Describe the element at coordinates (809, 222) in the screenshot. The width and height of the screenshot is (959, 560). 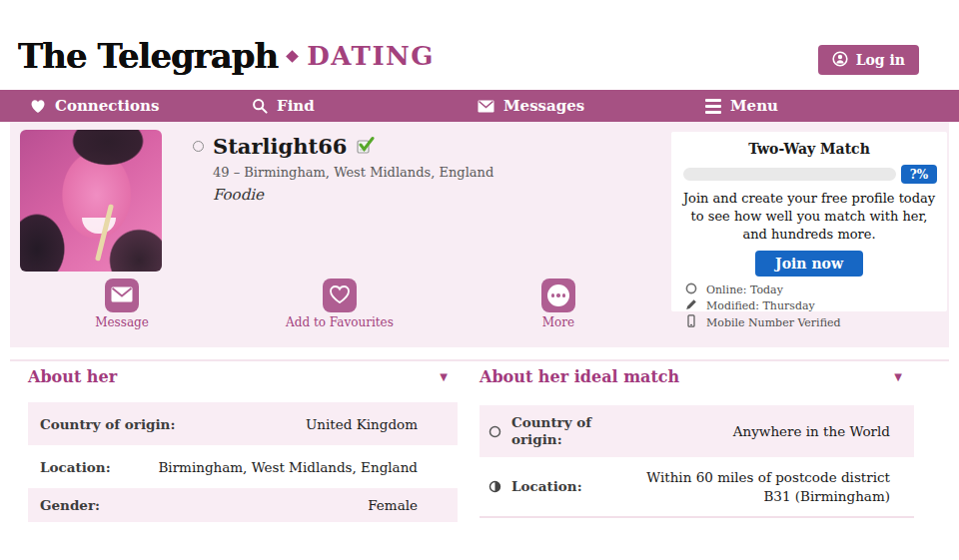
I see `two-way-match-card: Two-Way Match ?% Join and create your fr…` at that location.